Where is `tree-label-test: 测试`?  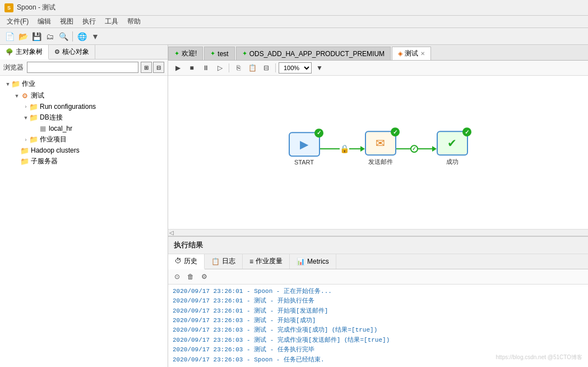 tree-label-test: 测试 is located at coordinates (38, 95).